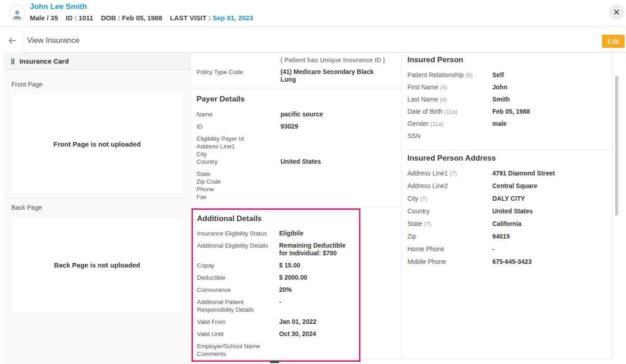 The width and height of the screenshot is (626, 364). What do you see at coordinates (276, 306) in the screenshot?
I see `detail-row: Additional Patient Responsibility Detail…` at bounding box center [276, 306].